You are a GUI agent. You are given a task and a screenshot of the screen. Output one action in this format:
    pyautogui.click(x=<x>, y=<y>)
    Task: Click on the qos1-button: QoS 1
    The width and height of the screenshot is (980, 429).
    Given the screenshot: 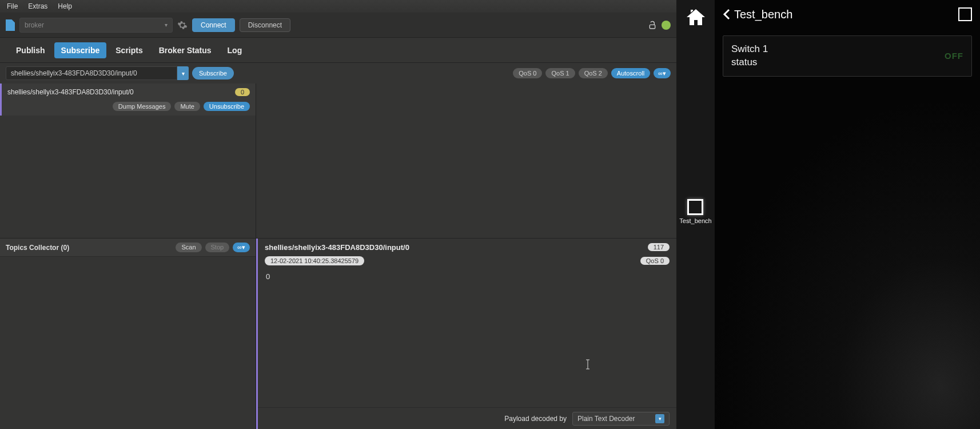 What is the action you would take?
    pyautogui.click(x=560, y=73)
    